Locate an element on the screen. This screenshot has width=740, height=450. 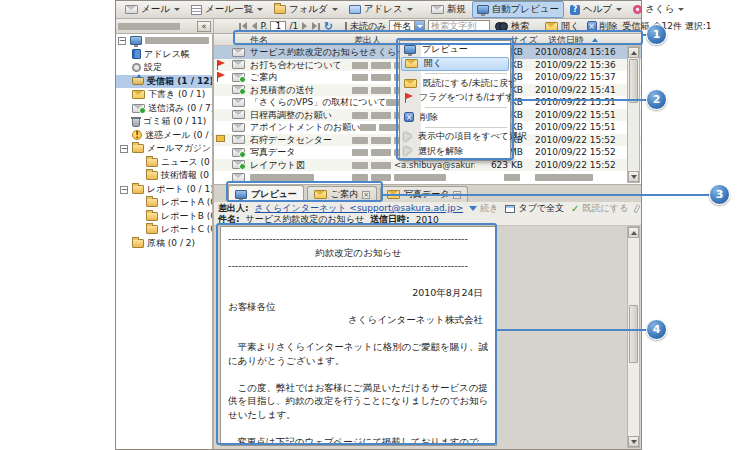
sidebar-item: レポートB (0 / 1) is located at coordinates (164, 217).